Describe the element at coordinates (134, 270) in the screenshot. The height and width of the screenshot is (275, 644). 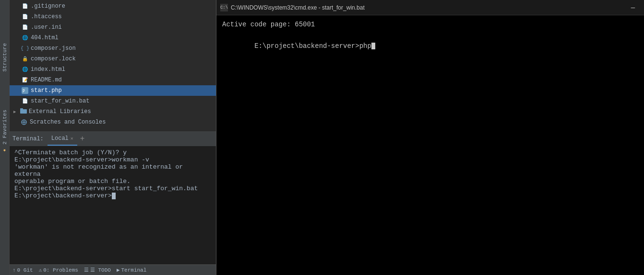
I see `terminal-status-label: Terminal` at that location.